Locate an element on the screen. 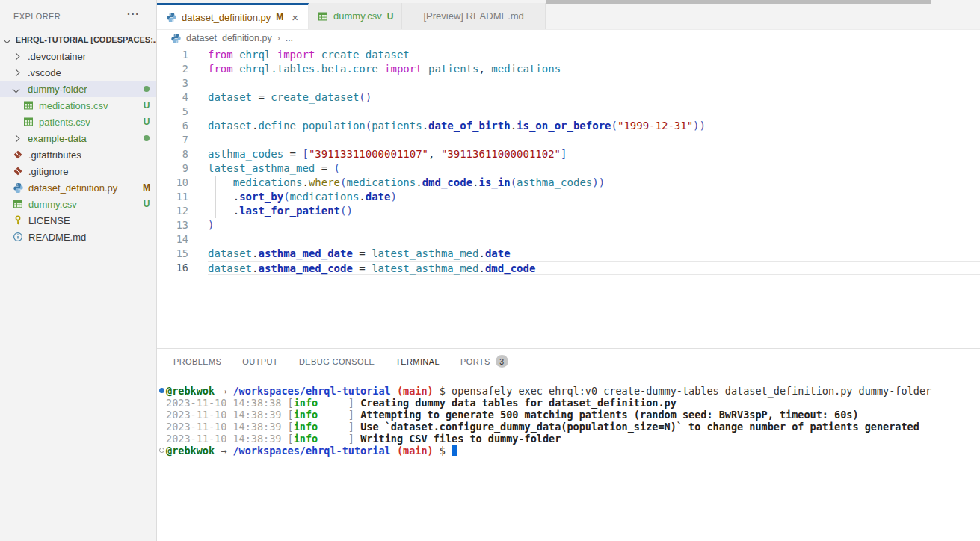 This screenshot has height=541, width=980. command-pending-icon is located at coordinates (161, 450).